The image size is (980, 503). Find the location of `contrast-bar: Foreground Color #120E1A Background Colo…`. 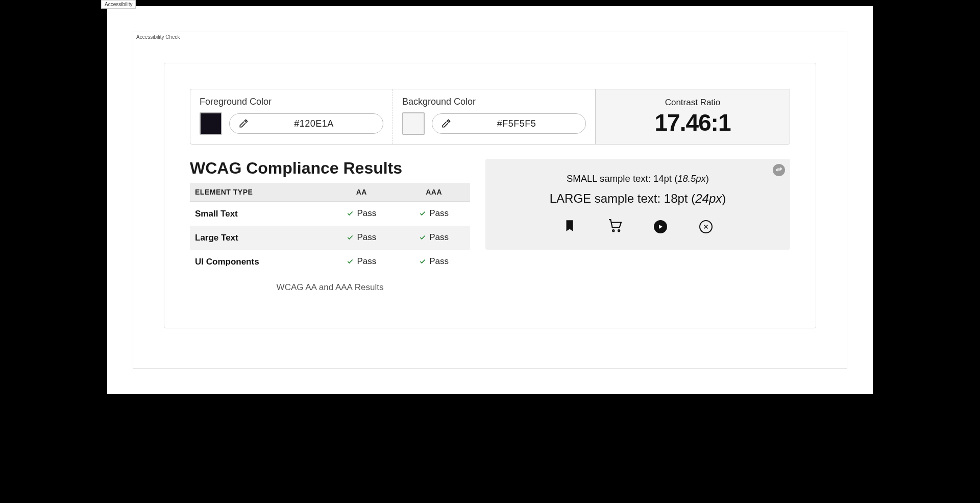

contrast-bar: Foreground Color #120E1A Background Colo… is located at coordinates (490, 116).